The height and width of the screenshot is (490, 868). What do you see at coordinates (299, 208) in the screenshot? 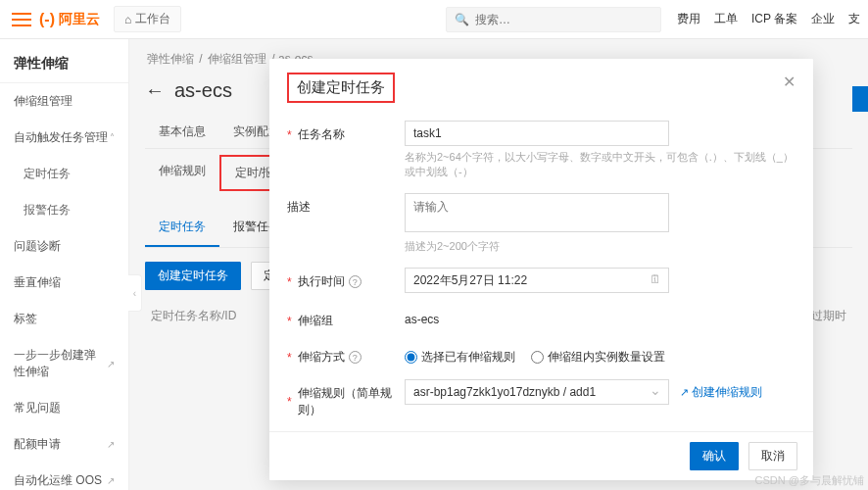
I see `label-desc: 描述` at bounding box center [299, 208].